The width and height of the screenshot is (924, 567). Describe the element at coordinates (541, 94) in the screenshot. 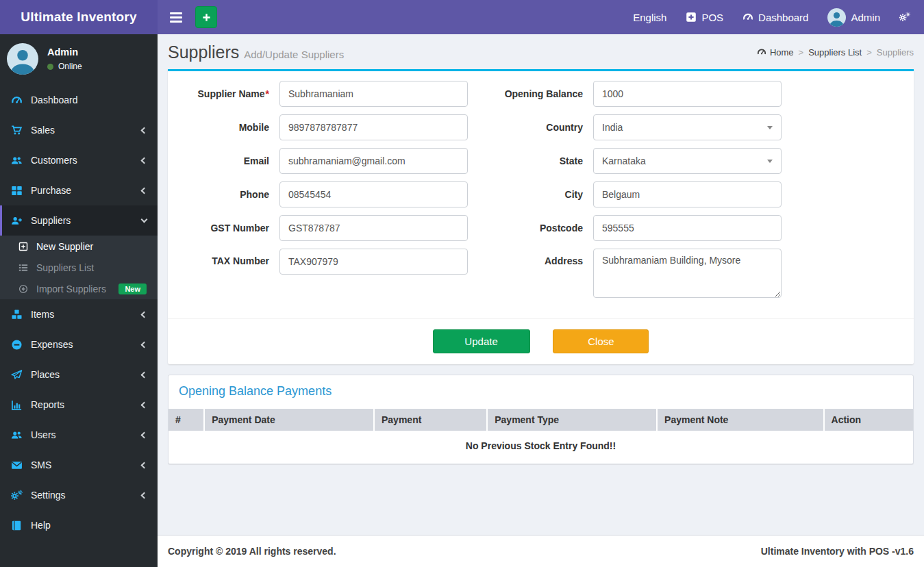

I see `form-row: Supplier Name* Opening Balance` at that location.